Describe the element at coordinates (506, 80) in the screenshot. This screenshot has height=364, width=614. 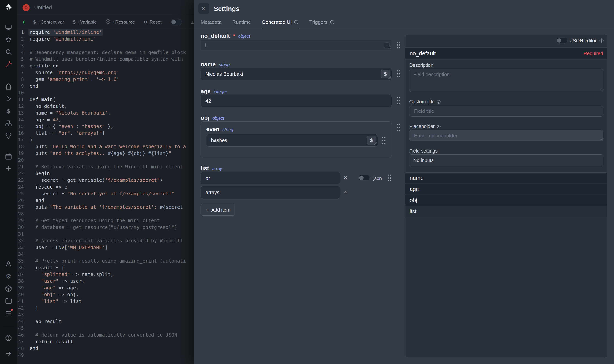
I see `description-textarea` at that location.